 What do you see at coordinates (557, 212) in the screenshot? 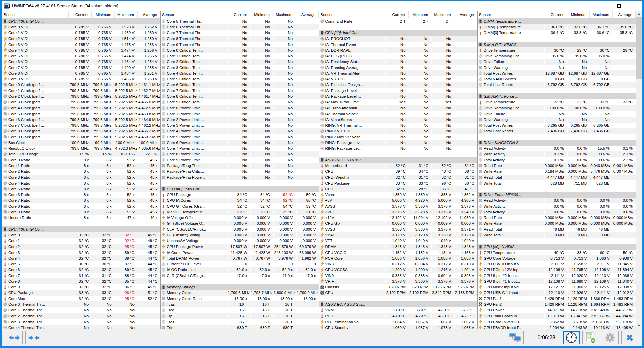
I see `sensor-row: Total Activity0.0 %0.0 %0.0 %0.0 %` at bounding box center [557, 212].